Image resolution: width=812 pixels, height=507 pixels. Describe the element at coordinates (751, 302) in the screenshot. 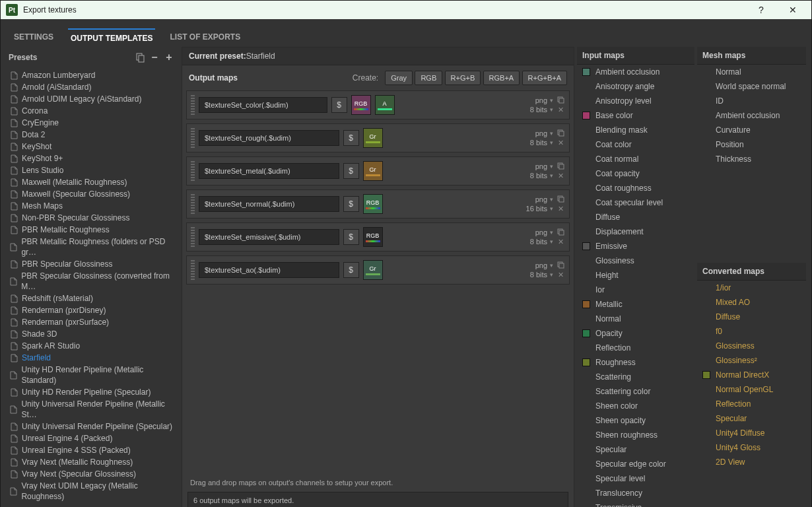

I see `converted-map-item: Mixed AO` at that location.